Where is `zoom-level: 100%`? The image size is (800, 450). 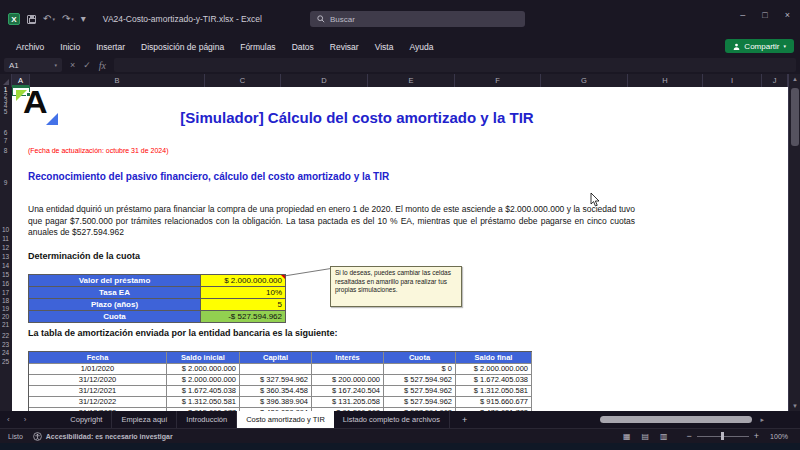 zoom-level: 100% is located at coordinates (779, 436).